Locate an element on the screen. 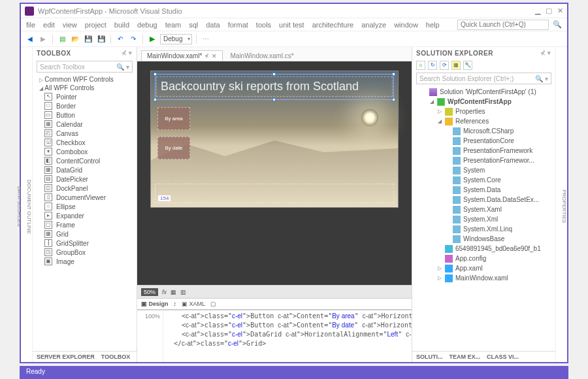 Image resolution: width=588 pixels, height=379 pixels. tree-ref-item: PresentationFramework is located at coordinates (483, 150).